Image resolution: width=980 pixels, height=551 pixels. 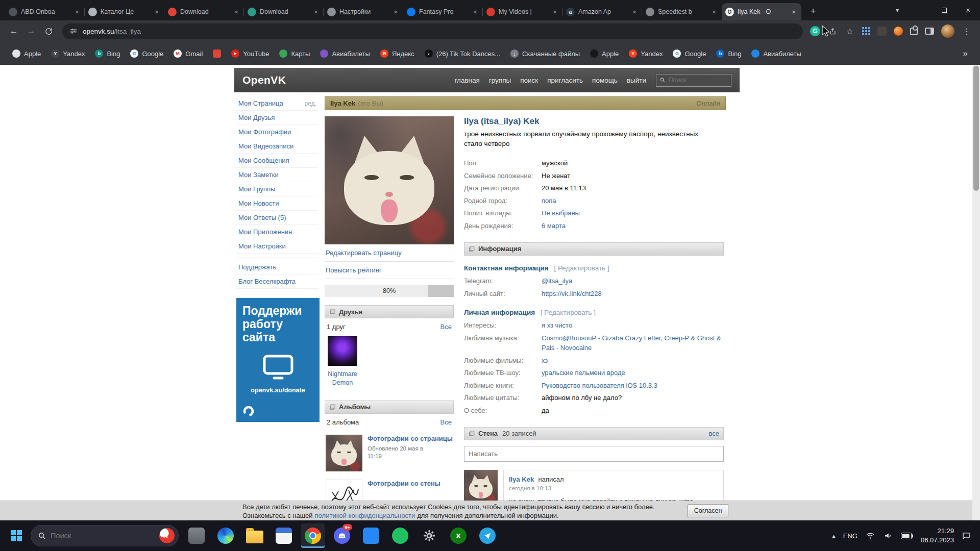 What do you see at coordinates (278, 218) in the screenshot?
I see `sidebar-item-my-answers: Мои Ответы (5)` at bounding box center [278, 218].